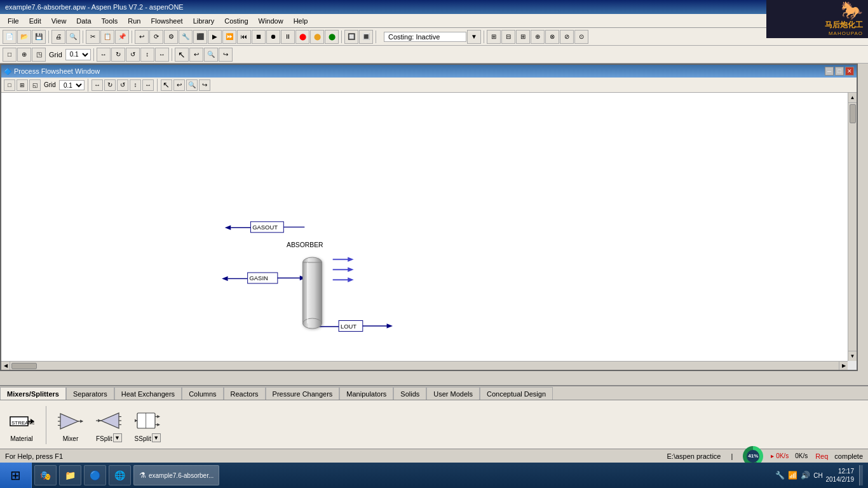  Describe the element at coordinates (179, 85) in the screenshot. I see `pfw-undo: ↩` at that location.